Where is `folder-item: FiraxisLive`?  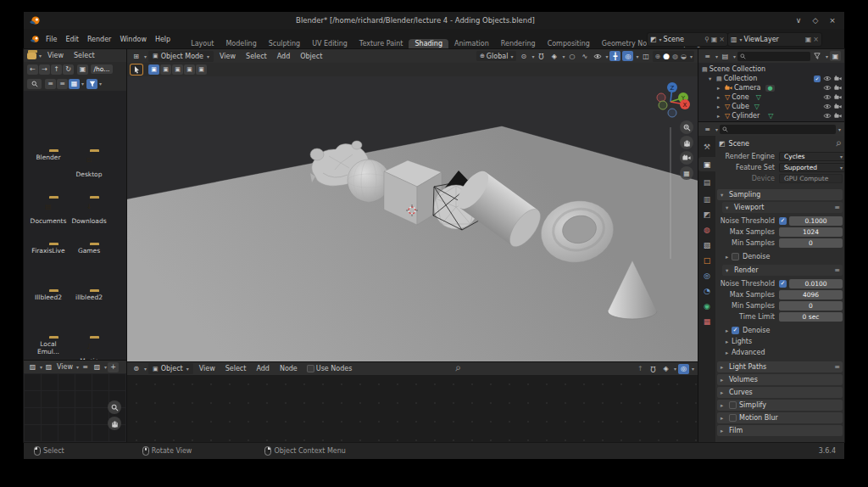
folder-item: FiraxisLive is located at coordinates (48, 249).